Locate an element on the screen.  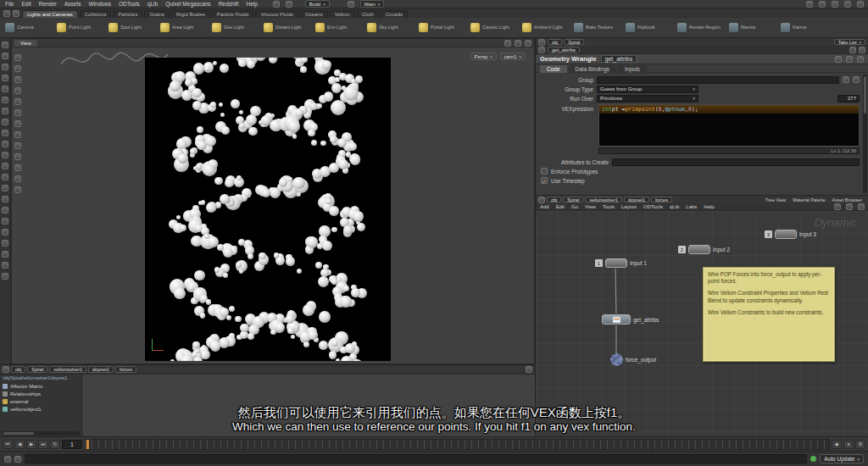
network-path-pill: Spiral is located at coordinates (573, 200).